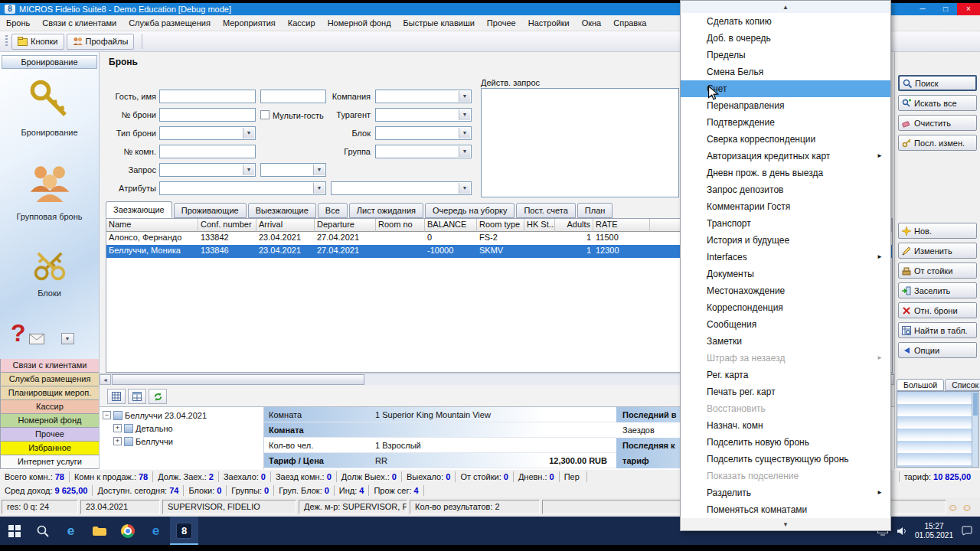 Image resolution: width=980 pixels, height=551 pixels. I want to click on taskbar-clock: 15:27 01.05.2021, so click(934, 531).